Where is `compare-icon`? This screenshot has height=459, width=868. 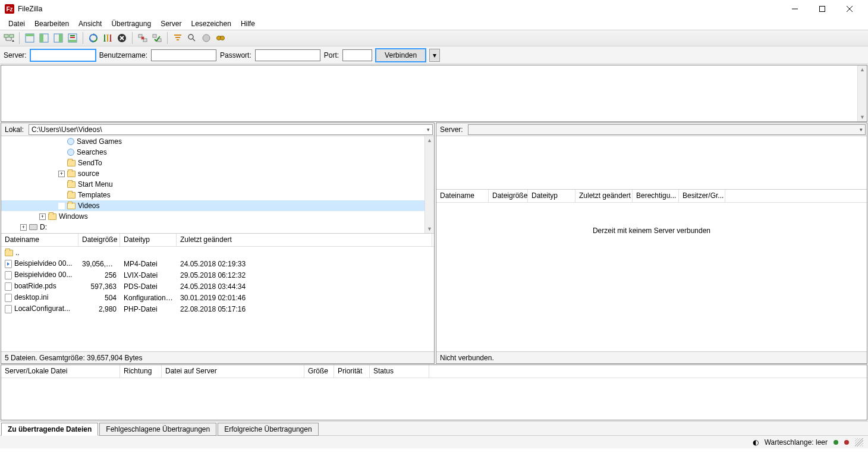
compare-icon is located at coordinates (192, 38).